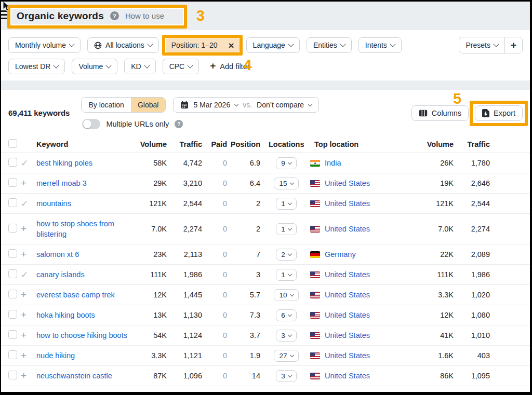  I want to click on keyword-link: best hiking poles, so click(64, 163).